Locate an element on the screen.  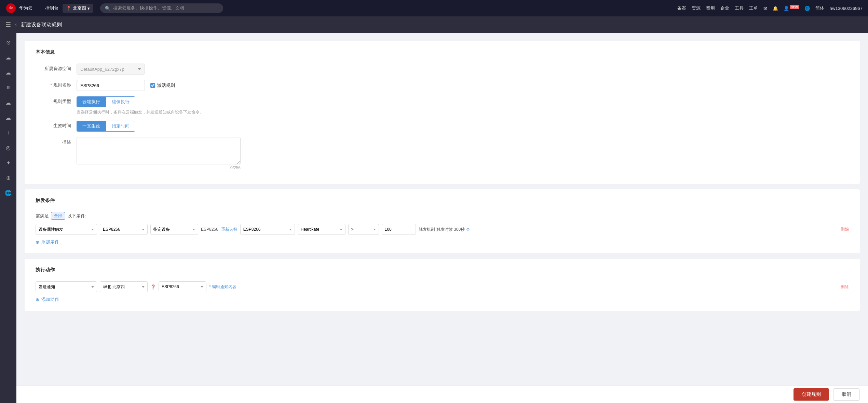
huawei-logo-icon: 华 is located at coordinates (11, 8).